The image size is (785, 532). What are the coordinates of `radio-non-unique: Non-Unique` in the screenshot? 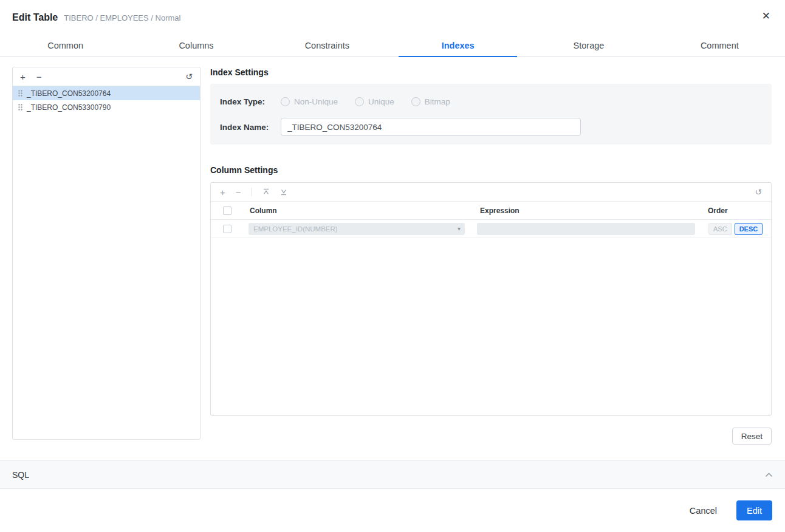 It's located at (309, 102).